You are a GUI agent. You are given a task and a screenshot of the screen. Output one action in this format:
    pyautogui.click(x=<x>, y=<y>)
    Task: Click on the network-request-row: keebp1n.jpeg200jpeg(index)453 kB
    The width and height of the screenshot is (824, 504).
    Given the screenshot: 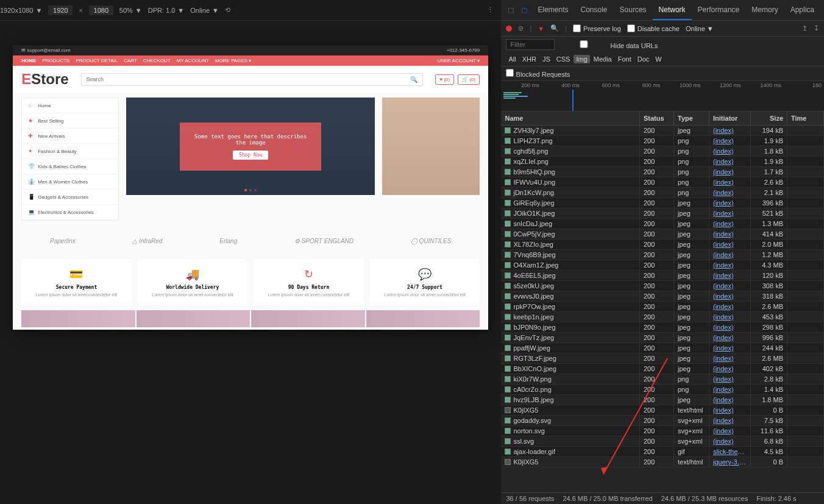 What is the action you would take?
    pyautogui.click(x=662, y=317)
    